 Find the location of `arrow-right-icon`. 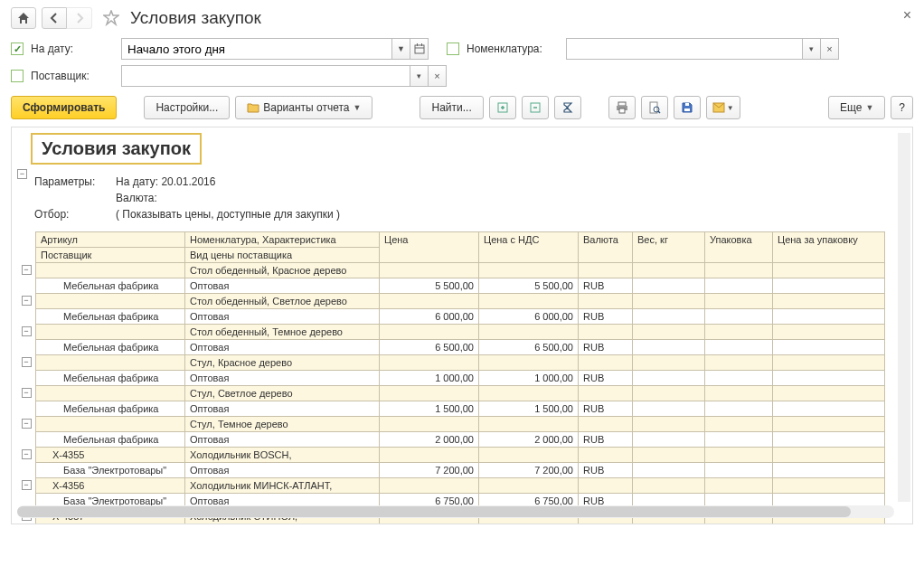

arrow-right-icon is located at coordinates (80, 18).